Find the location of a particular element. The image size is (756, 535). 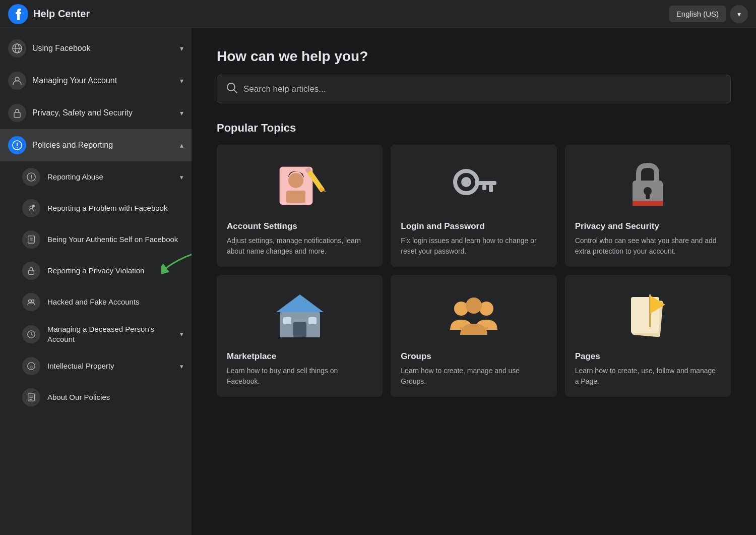

login-password-title: Login and Password is located at coordinates (474, 226).